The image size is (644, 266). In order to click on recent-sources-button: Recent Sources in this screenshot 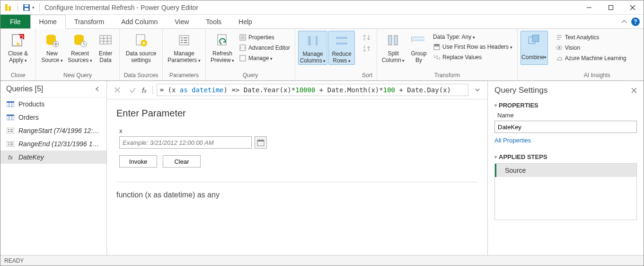, I will do `click(80, 47)`.